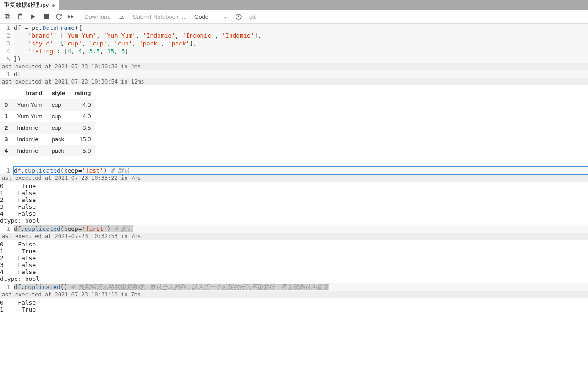 This screenshot has height=368, width=588. I want to click on code-cell: 12345 df = pd.DataFrame({ 'brand': ['Yum…, so click(294, 43).